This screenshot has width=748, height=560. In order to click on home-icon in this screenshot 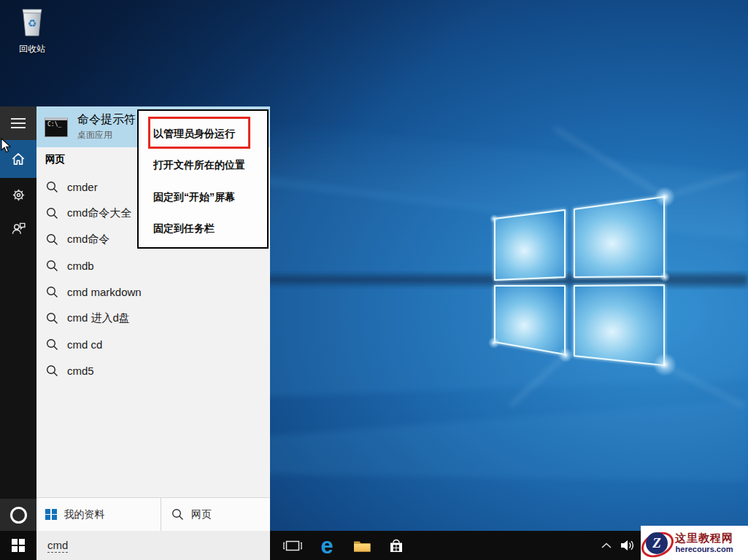, I will do `click(18, 159)`.